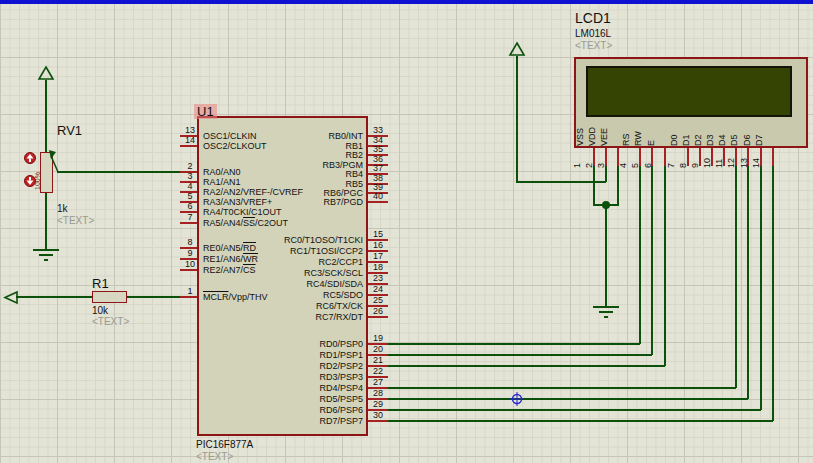  What do you see at coordinates (517, 399) in the screenshot?
I see `origin-marker-icon` at bounding box center [517, 399].